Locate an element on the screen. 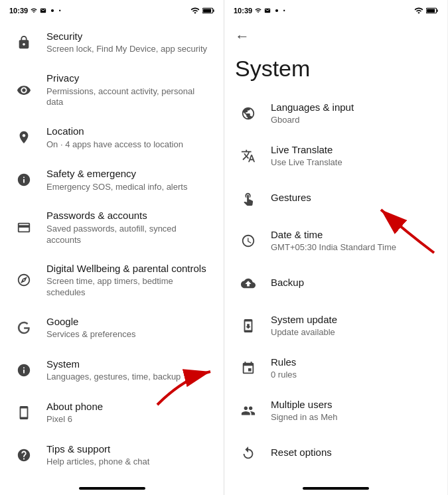 The image size is (448, 495). globe-icon is located at coordinates (248, 113).